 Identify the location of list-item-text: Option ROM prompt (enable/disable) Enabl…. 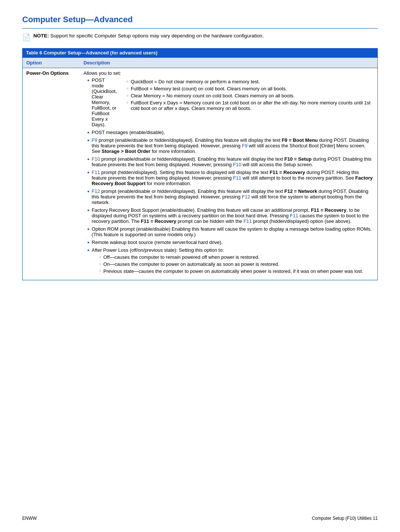
(233, 232).